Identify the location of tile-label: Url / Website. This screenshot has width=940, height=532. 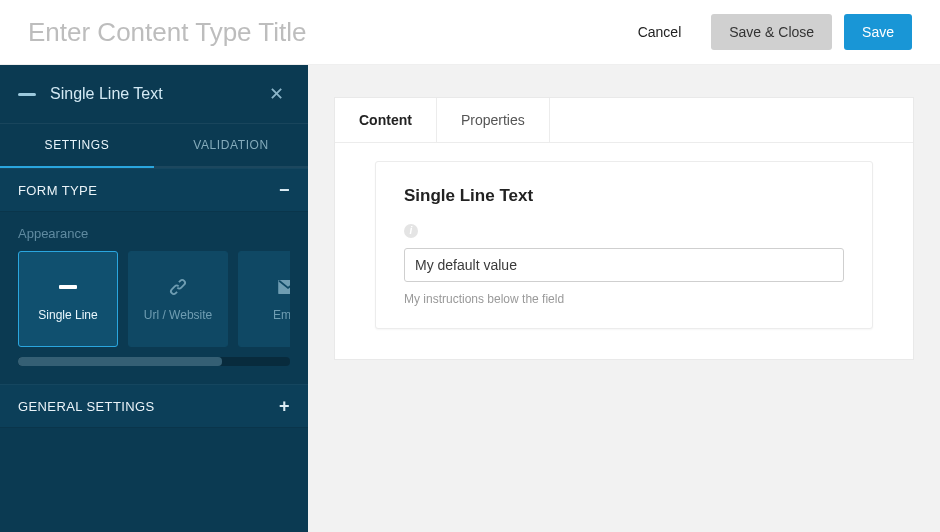
(178, 315).